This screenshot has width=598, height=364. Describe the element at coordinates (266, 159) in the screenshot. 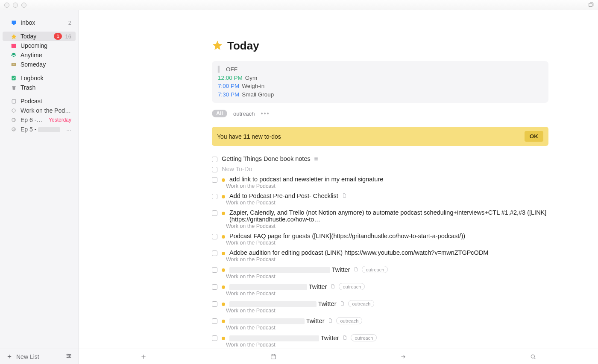

I see `todo-title: Getting Things Done book notes` at that location.